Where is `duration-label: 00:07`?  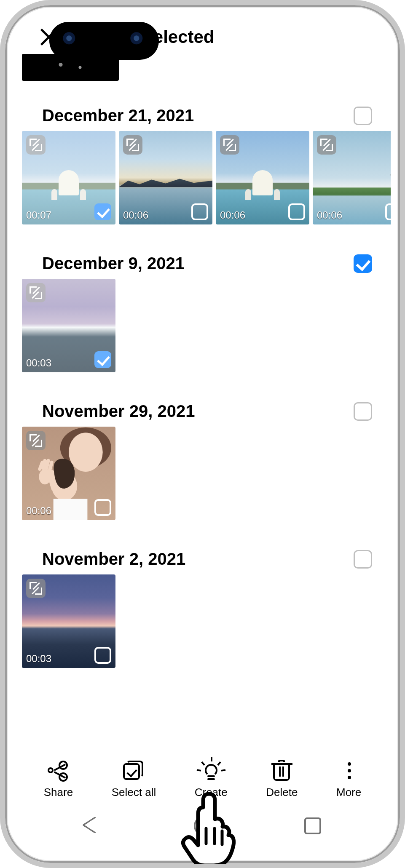
duration-label: 00:07 is located at coordinates (39, 215).